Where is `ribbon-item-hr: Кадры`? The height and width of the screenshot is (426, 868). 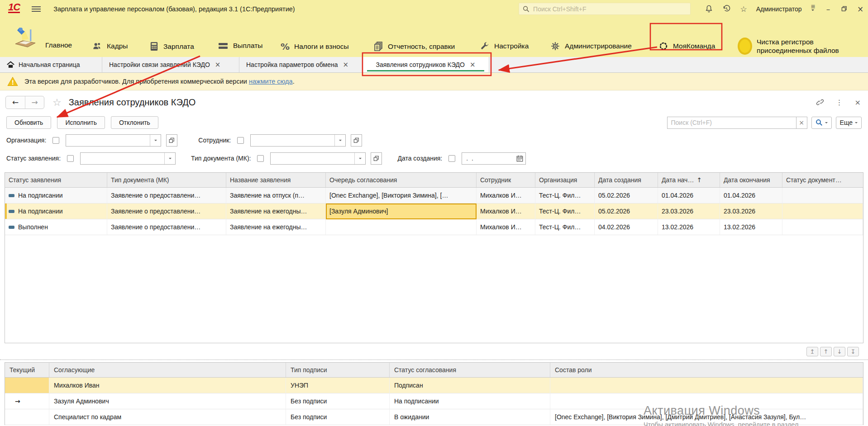
ribbon-item-hr: Кадры is located at coordinates (110, 46).